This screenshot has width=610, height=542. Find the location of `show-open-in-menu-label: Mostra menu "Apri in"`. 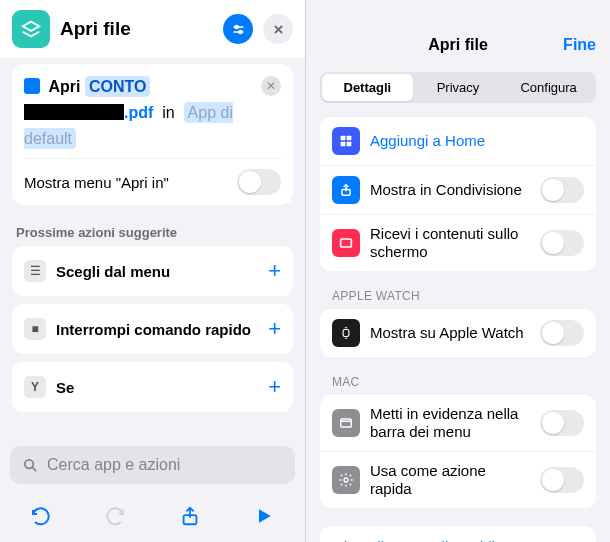

show-open-in-menu-label: Mostra menu "Apri in" is located at coordinates (96, 182).